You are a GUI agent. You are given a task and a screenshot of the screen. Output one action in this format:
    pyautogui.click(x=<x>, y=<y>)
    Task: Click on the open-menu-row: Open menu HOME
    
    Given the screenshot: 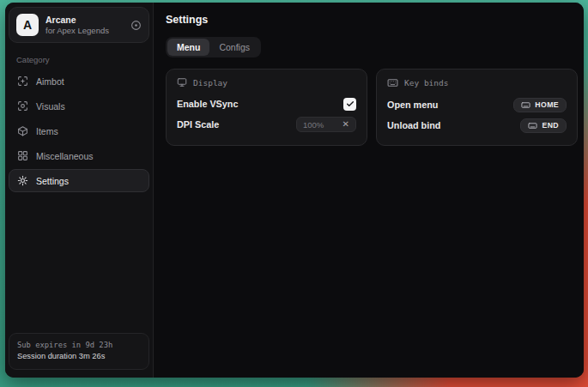 What is the action you would take?
    pyautogui.click(x=477, y=105)
    